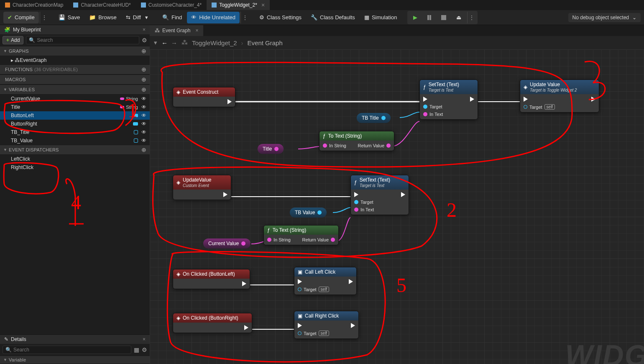  What do you see at coordinates (75, 124) in the screenshot?
I see `variable-item: ButtonRight👁` at bounding box center [75, 124].